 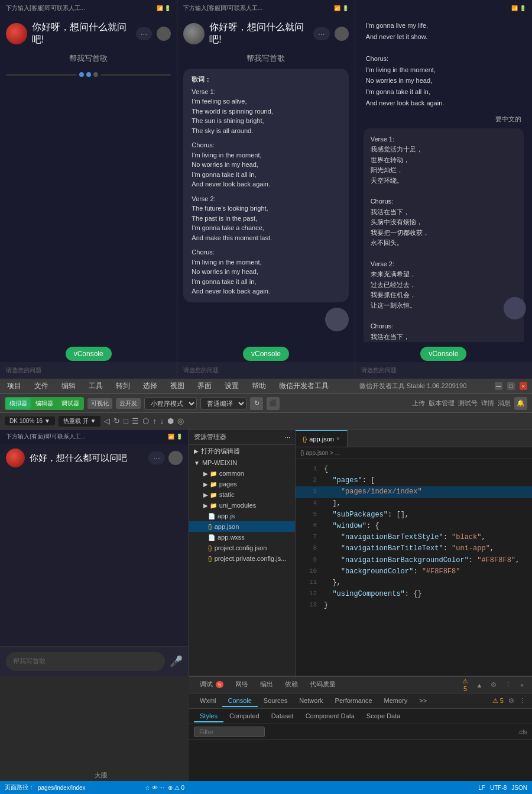 What do you see at coordinates (323, 685) in the screenshot?
I see `devtools-tab-quality: 代码质量` at bounding box center [323, 685].